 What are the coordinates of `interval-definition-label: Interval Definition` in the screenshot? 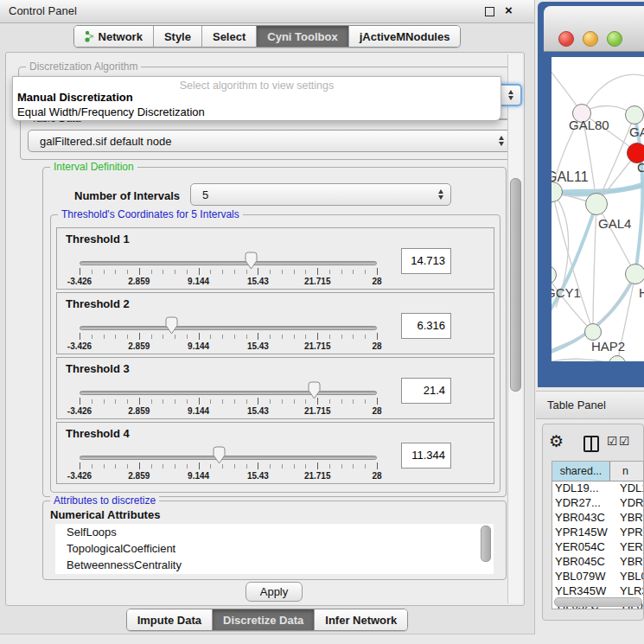 It's located at (93, 167).